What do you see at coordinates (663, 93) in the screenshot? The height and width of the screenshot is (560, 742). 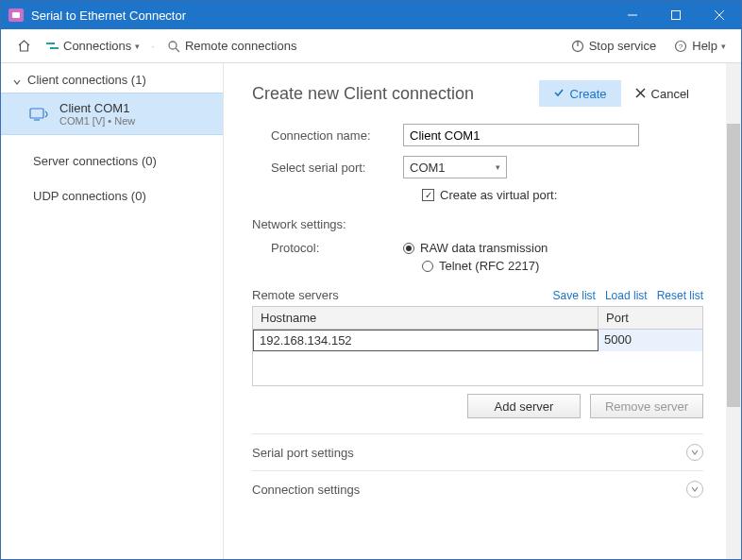 I see `cancel-button: Cancel` at bounding box center [663, 93].